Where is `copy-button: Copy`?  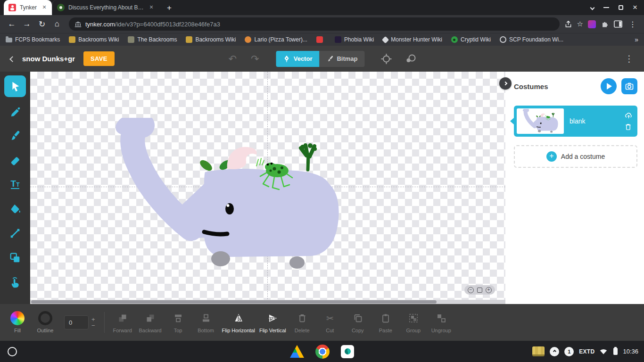 copy-button: Copy is located at coordinates (358, 322).